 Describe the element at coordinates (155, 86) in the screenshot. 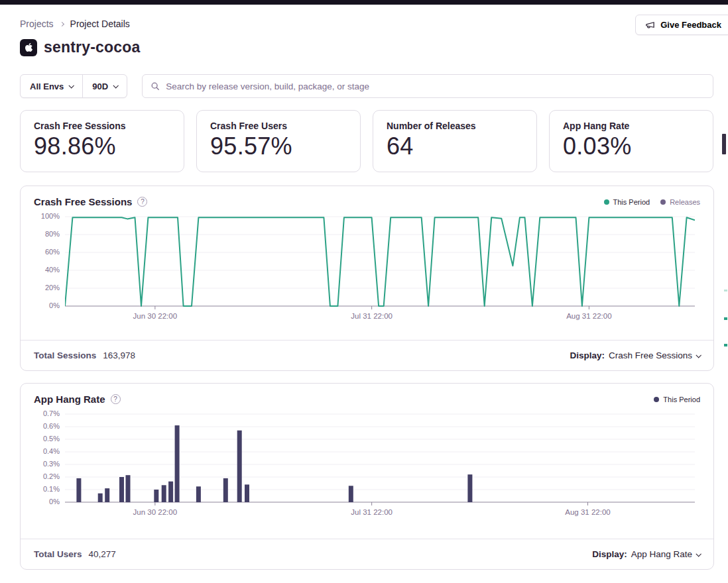

I see `search-icon` at that location.